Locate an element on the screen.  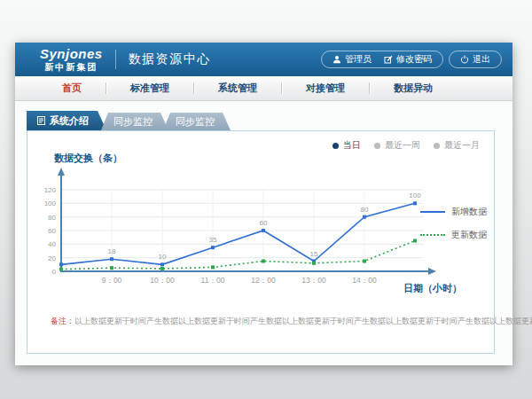
power-icon is located at coordinates (465, 59).